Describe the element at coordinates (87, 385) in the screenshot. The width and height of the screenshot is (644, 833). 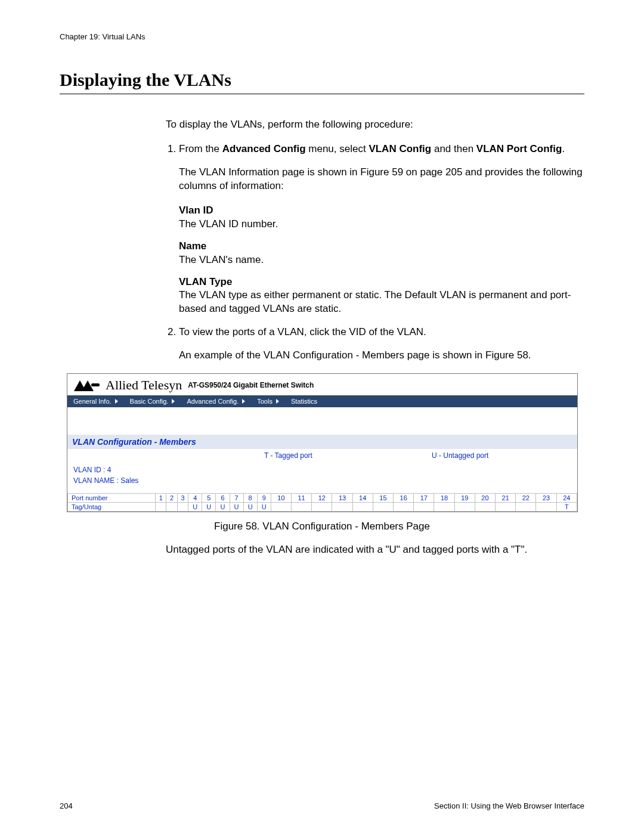
I see `allied-telesyn-logo-icon` at that location.